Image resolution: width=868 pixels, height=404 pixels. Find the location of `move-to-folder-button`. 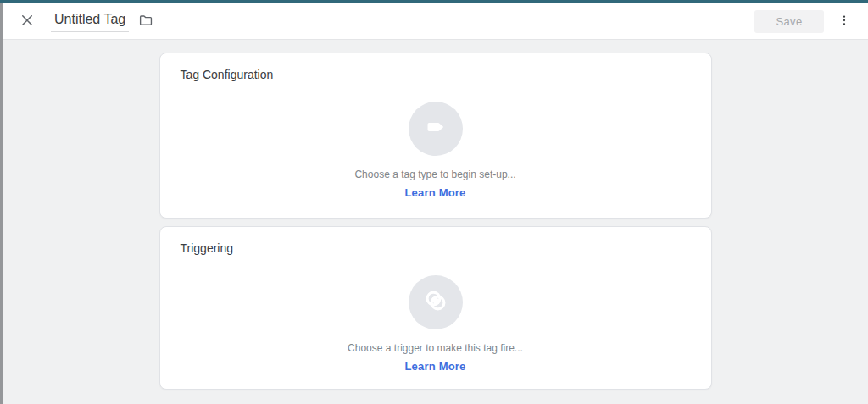

move-to-folder-button is located at coordinates (146, 21).